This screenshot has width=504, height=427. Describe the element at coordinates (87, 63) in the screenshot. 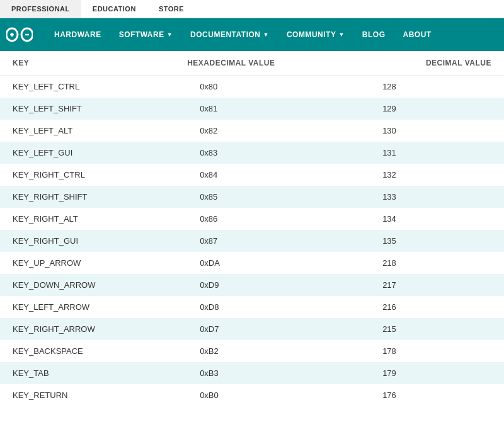

I see `col-header-key: KEY` at that location.